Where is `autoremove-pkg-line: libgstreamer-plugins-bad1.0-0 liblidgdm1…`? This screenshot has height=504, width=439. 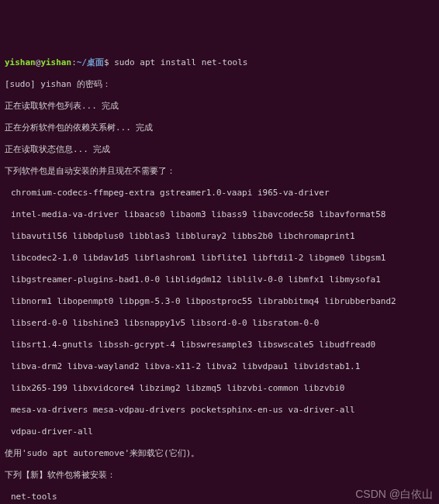
autoremove-pkg-line: libgstreamer-plugins-bad1.0-0 liblidgdm1… is located at coordinates (220, 280).